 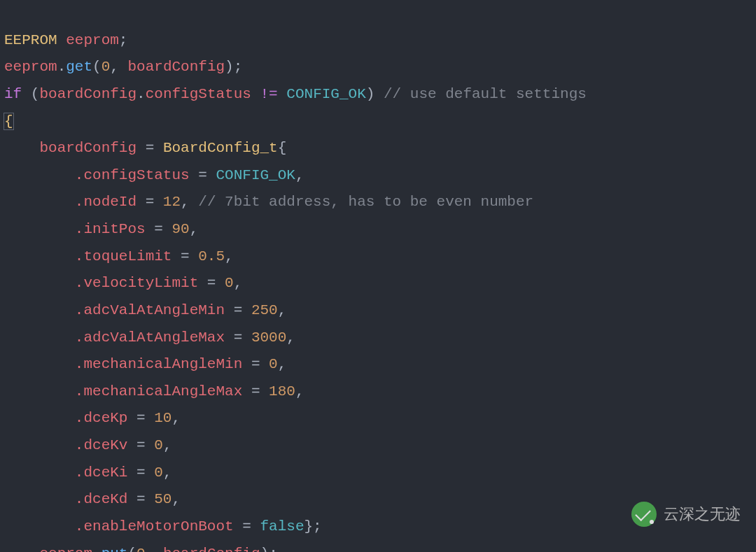 What do you see at coordinates (181, 229) in the screenshot?
I see `value: 90` at bounding box center [181, 229].